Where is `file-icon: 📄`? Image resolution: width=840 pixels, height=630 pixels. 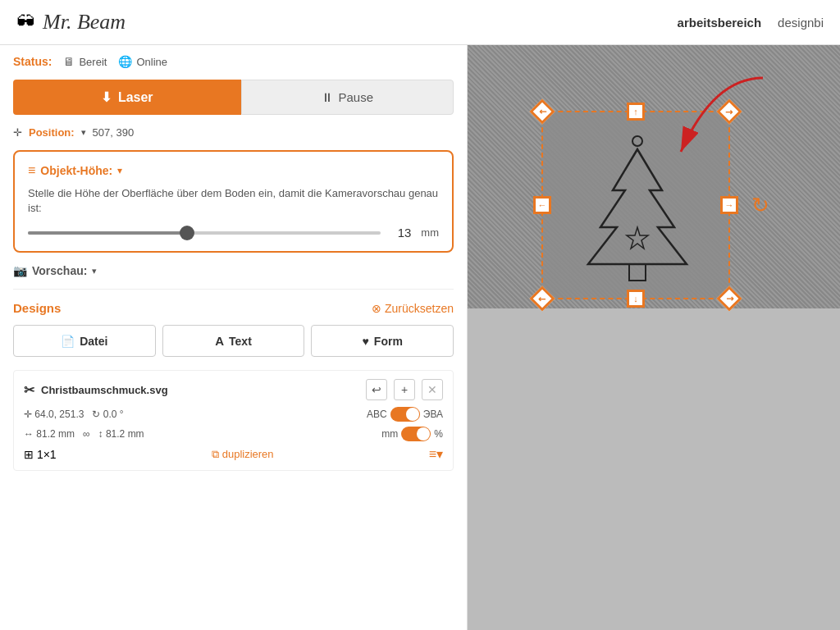
file-icon: 📄 is located at coordinates (67, 341).